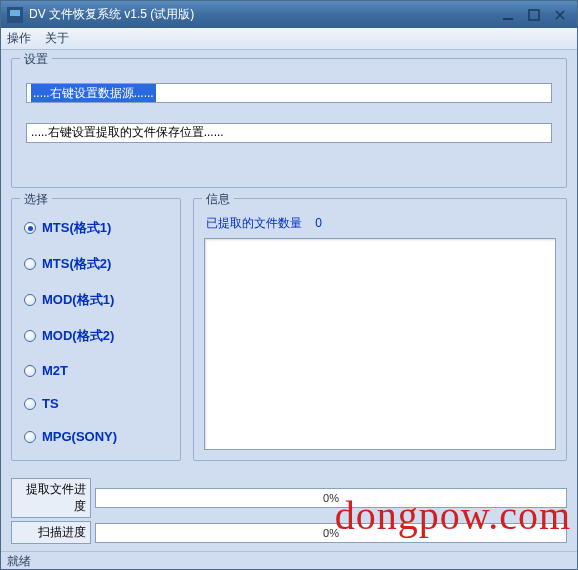 The image size is (578, 570). Describe the element at coordinates (96, 404) in the screenshot. I see `radio-option: TS` at that location.